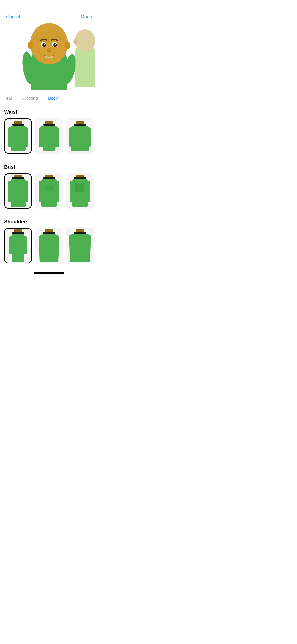  What do you see at coordinates (84, 57) in the screenshot?
I see `side-avatar` at bounding box center [84, 57].